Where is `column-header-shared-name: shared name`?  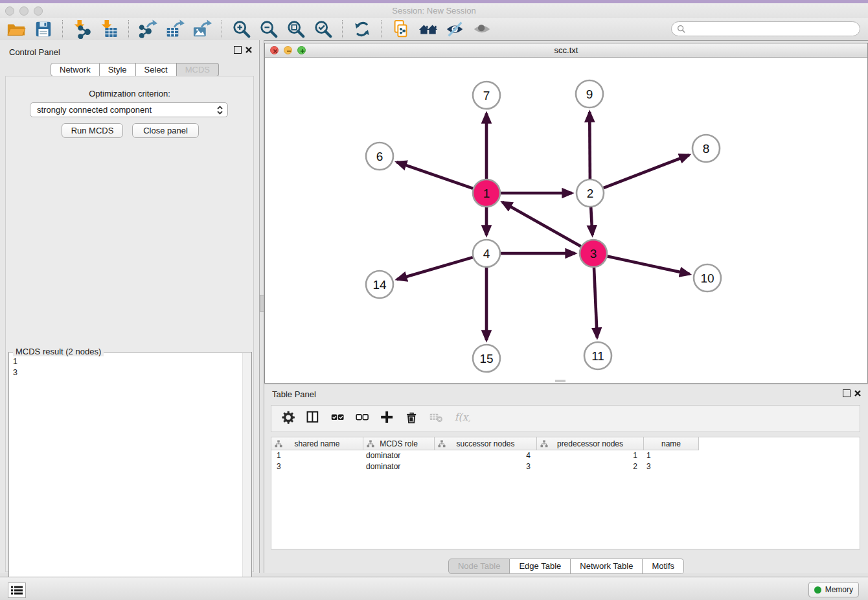 column-header-shared-name: shared name is located at coordinates (317, 444).